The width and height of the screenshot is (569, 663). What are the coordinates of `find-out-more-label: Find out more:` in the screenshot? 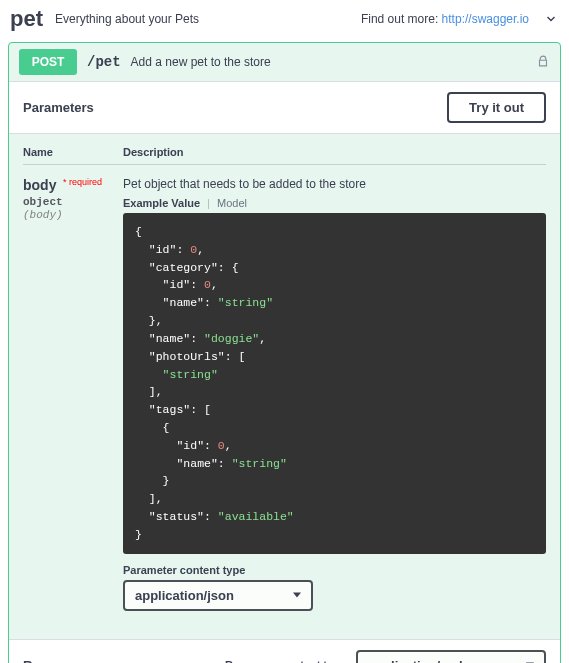 It's located at (400, 19).